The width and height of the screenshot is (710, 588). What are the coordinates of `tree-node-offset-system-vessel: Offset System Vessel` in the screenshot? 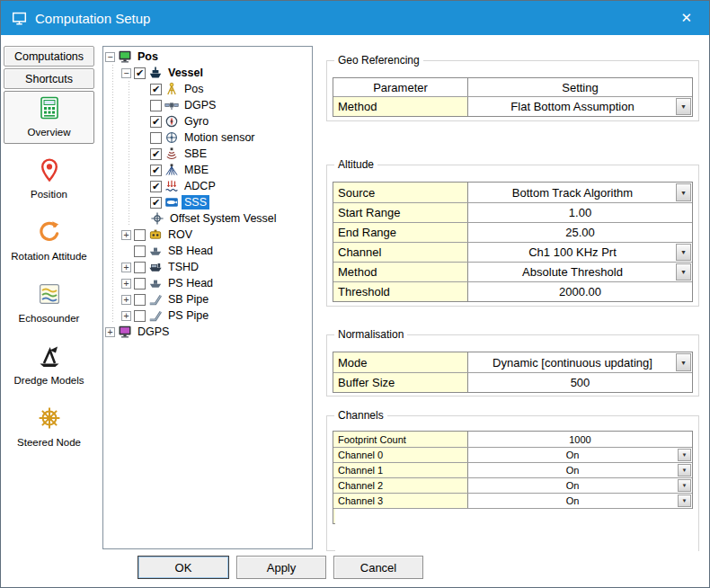 It's located at (208, 218).